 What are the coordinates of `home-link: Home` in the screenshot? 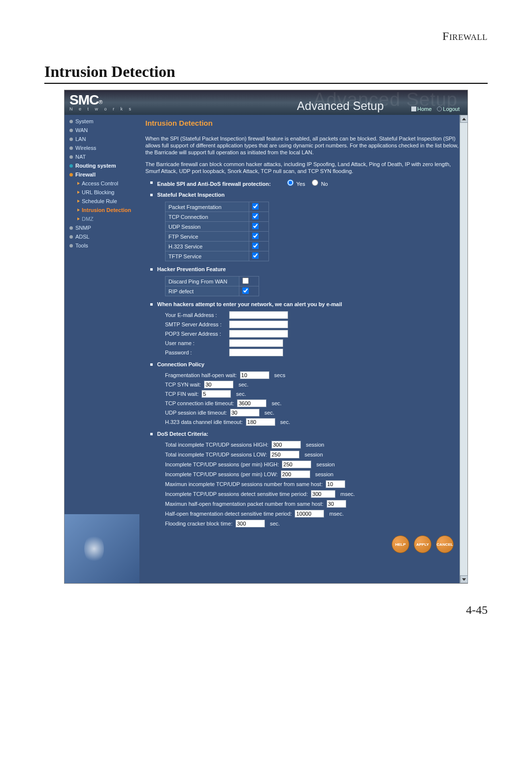 It's located at (422, 109).